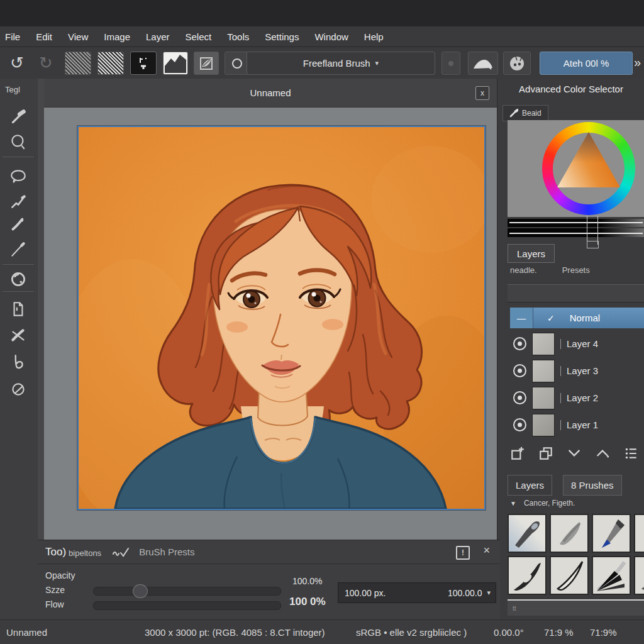 The height and width of the screenshot is (644, 644). Describe the element at coordinates (237, 63) in the screenshot. I see `brush-tip-button` at that location.